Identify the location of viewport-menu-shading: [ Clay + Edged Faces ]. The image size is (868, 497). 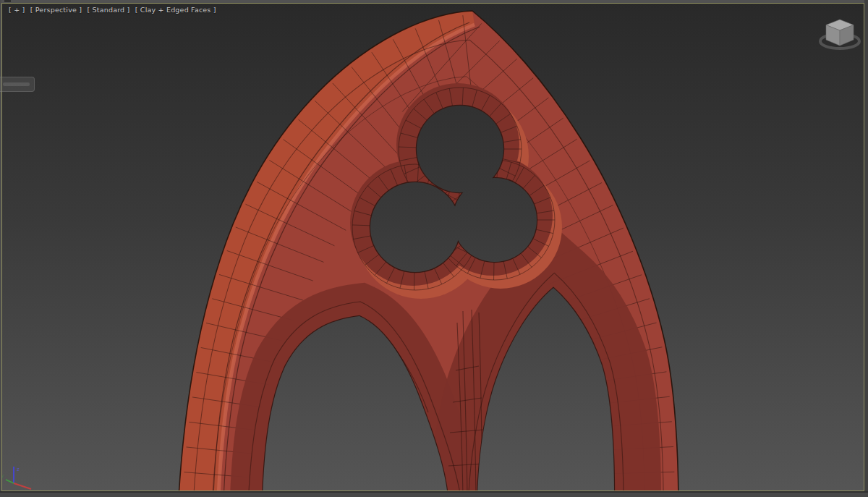
(176, 10).